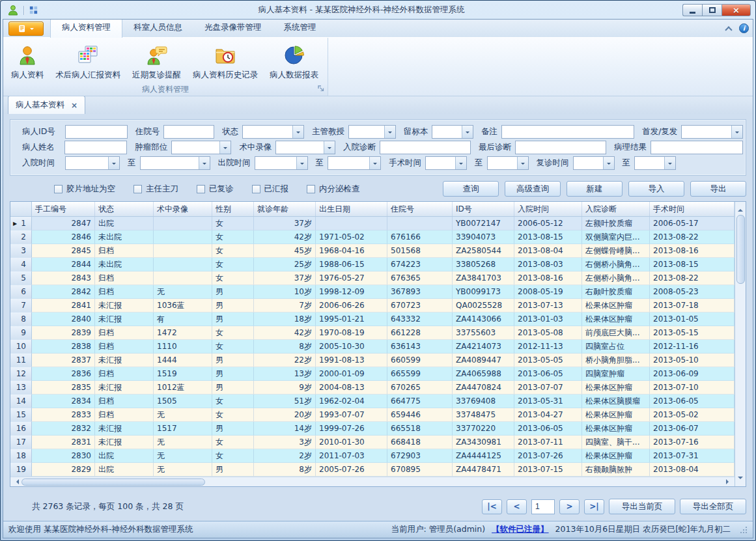  Describe the element at coordinates (189, 132) in the screenshot. I see `filter-input-inpatient-no` at that location.